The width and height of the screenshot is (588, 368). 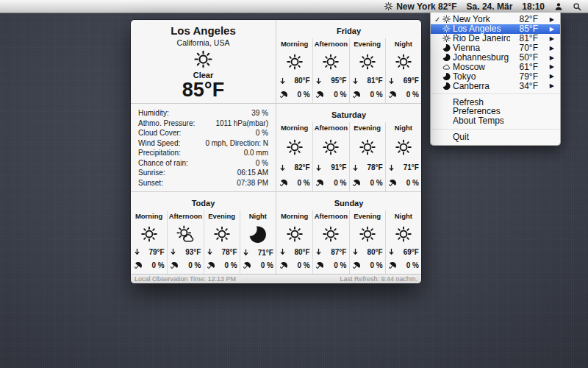 What do you see at coordinates (301, 168) in the screenshot?
I see `temp-value: 82°F` at bounding box center [301, 168].